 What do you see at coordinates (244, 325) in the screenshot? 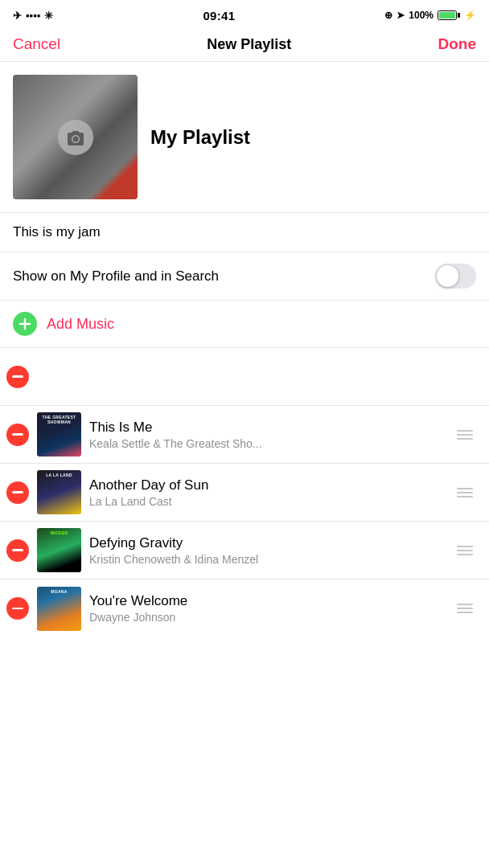
I see `add-music-row: Add Music` at bounding box center [244, 325].